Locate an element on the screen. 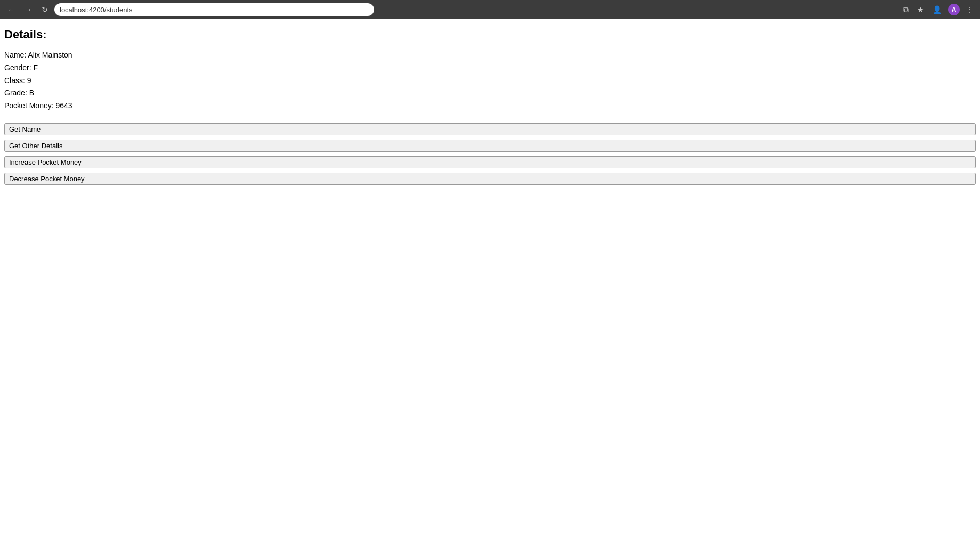  name-line: Name: Alix Mainston is located at coordinates (490, 55).